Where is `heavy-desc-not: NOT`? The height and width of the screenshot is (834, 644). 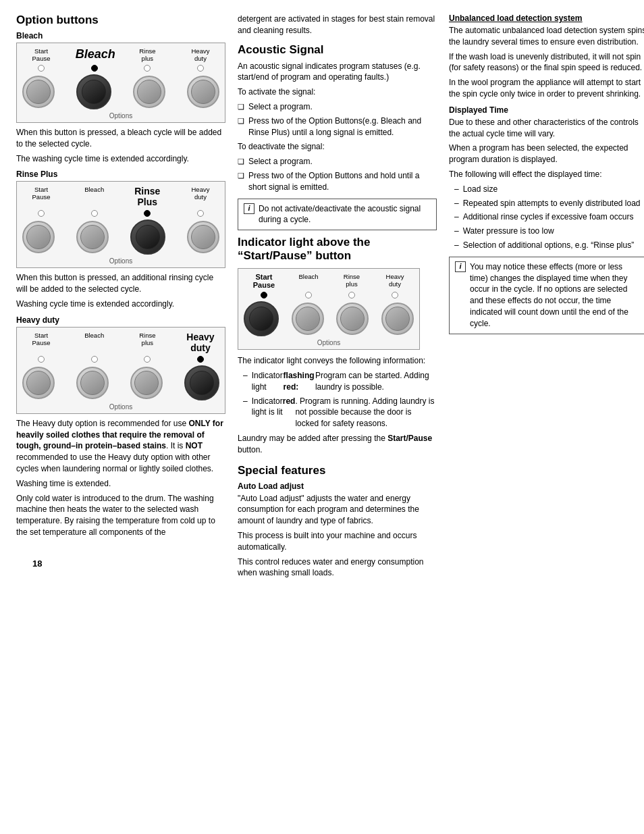 heavy-desc-not: NOT is located at coordinates (194, 446).